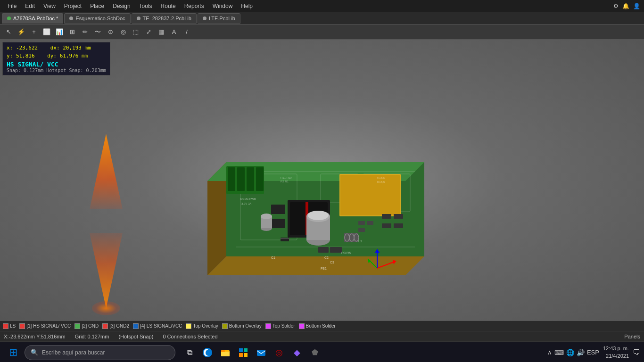  Describe the element at coordinates (190, 337) in the screenshot. I see `status-connections: 0 Connections Selected` at that location.